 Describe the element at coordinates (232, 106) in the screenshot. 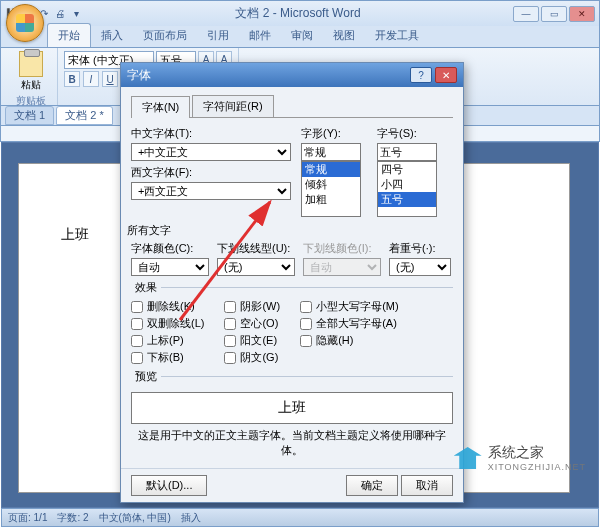

I see `tab-spacing: 字符间距(R)` at that location.